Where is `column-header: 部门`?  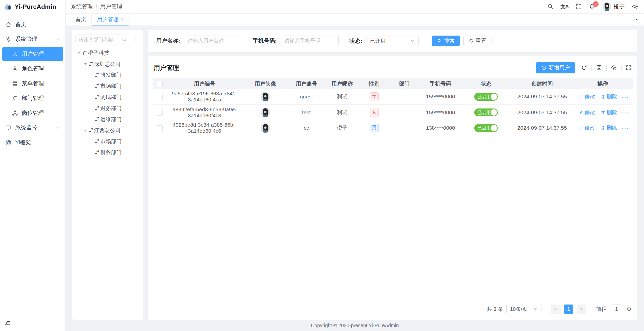 column-header: 部门 is located at coordinates (404, 84).